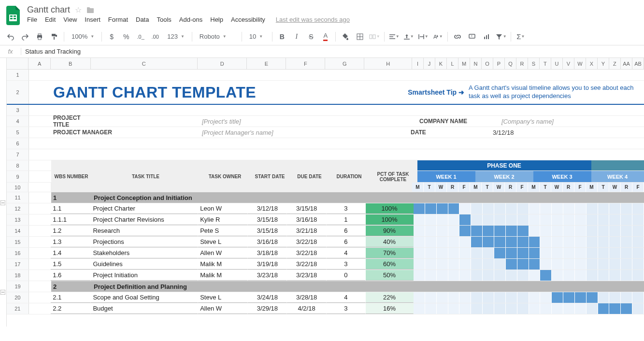  Describe the element at coordinates (18, 177) in the screenshot. I see `row-header: 9` at that location.